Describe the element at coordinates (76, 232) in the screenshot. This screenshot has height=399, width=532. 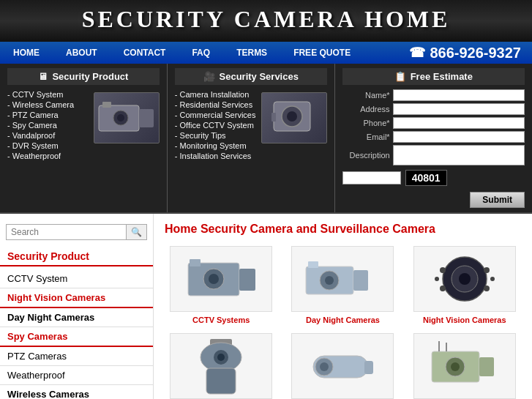
I see `search-box: 🔍` at that location.